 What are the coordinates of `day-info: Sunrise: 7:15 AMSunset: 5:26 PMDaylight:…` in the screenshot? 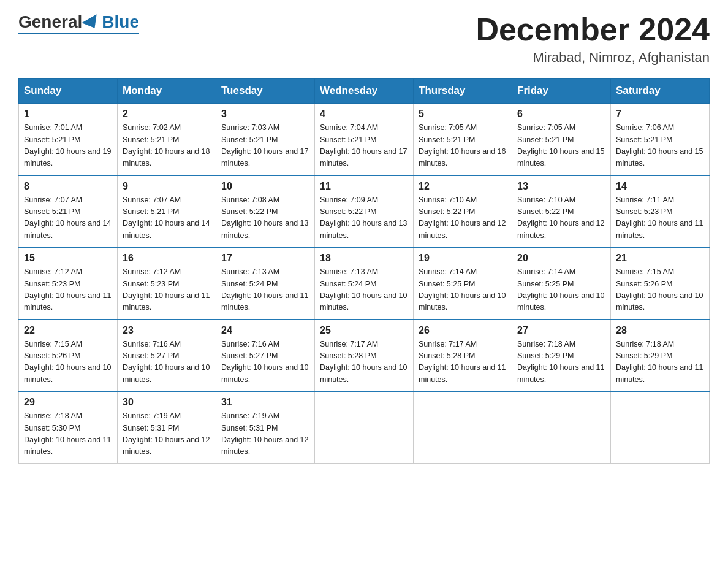 It's located at (659, 289).